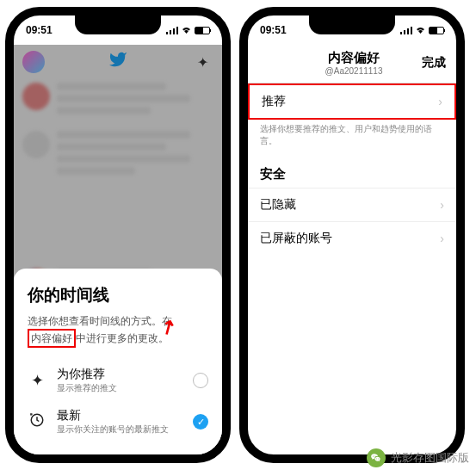 Image resolution: width=476 pixels, height=476 pixels. I want to click on settings-header: 内容偏好 @Aa20211113 完成, so click(352, 64).